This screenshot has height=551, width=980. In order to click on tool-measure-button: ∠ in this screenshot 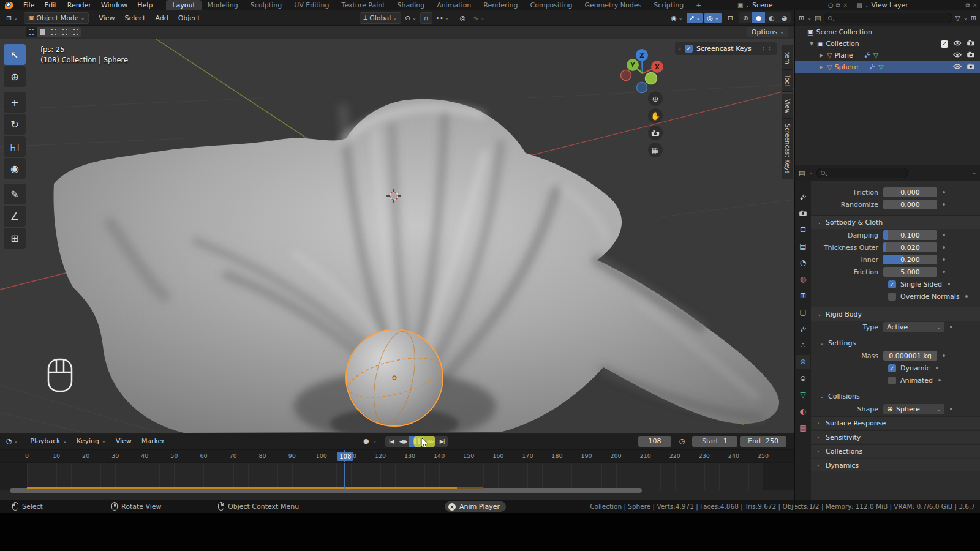, I will do `click(15, 216)`.